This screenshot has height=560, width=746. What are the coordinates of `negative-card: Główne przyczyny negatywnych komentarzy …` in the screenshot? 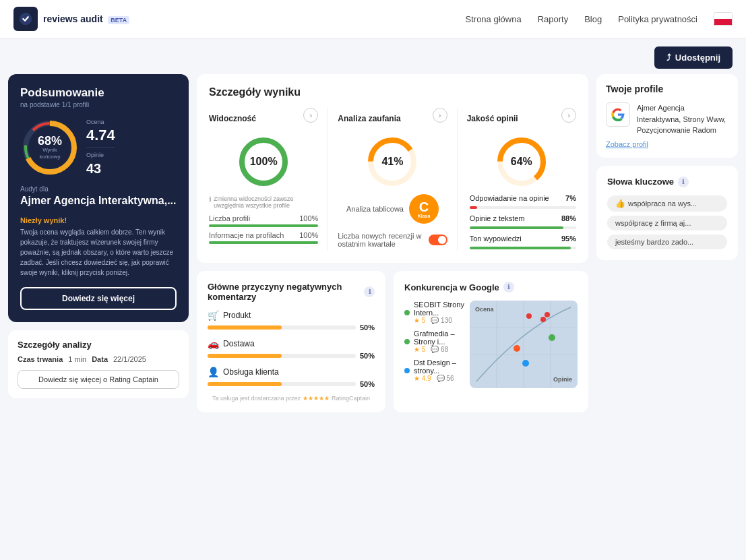 It's located at (291, 342).